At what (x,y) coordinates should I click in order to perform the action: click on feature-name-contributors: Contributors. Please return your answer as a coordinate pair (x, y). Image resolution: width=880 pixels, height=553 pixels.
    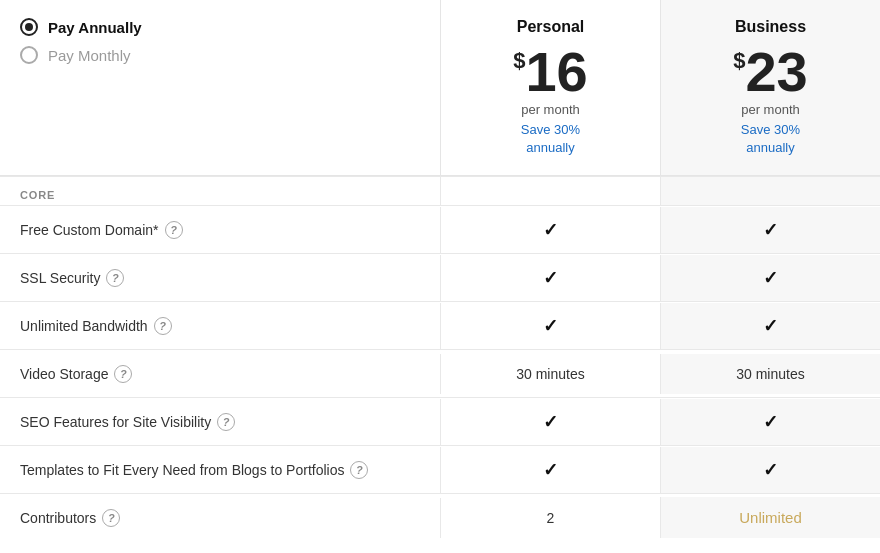
    Looking at the image, I should click on (58, 518).